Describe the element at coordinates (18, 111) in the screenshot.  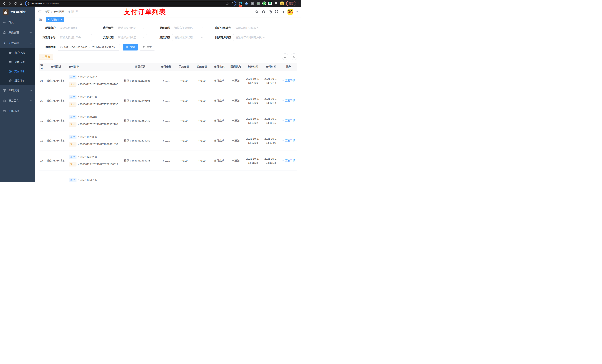
I see `sidebar-item-workflow: 工作流程` at that location.